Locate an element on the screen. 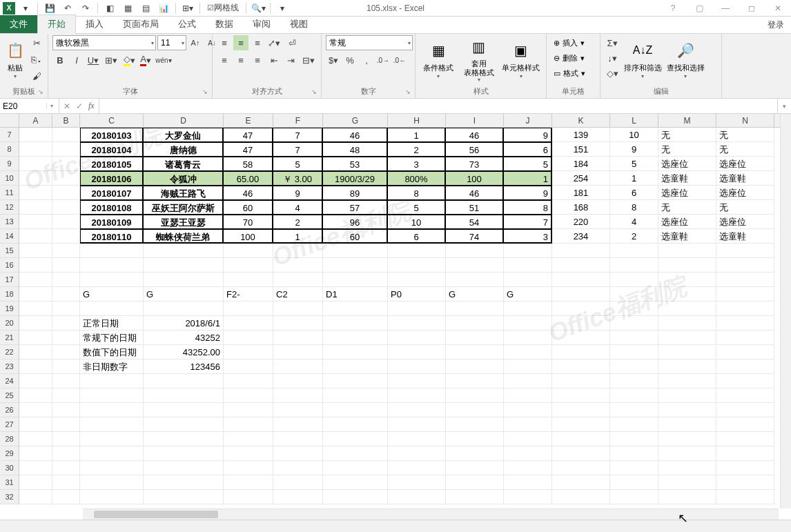 This screenshot has height=532, width=791. fill-color-button: ◇▾ is located at coordinates (129, 60).